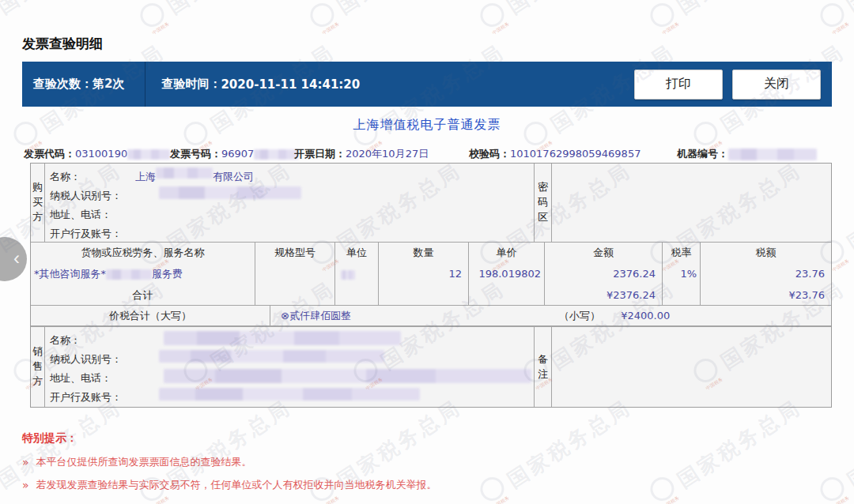  I want to click on col-unit: 单位, so click(357, 273).